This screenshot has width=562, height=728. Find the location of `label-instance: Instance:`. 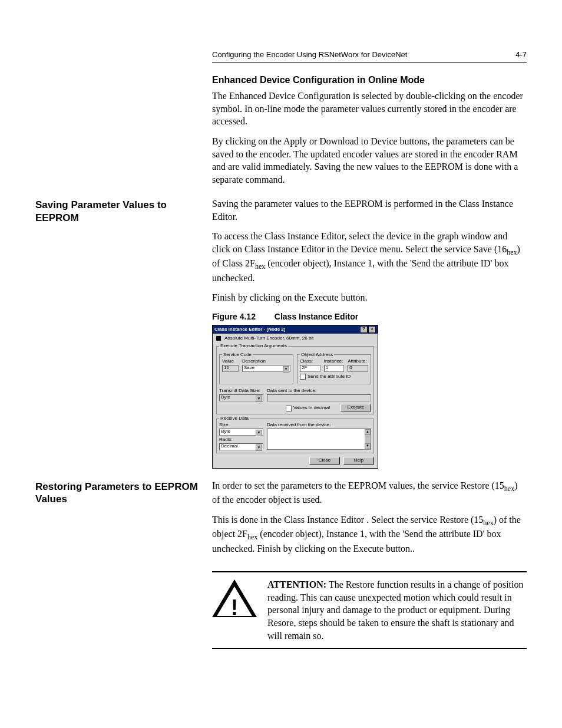

label-instance: Instance: is located at coordinates (335, 362).